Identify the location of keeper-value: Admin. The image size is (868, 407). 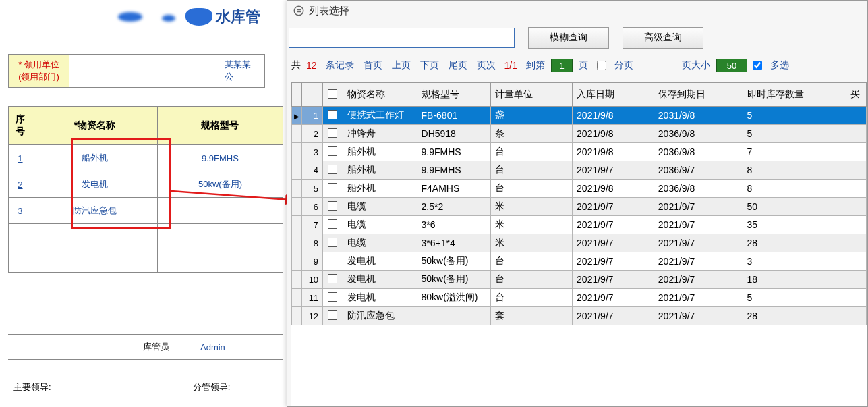
(200, 347).